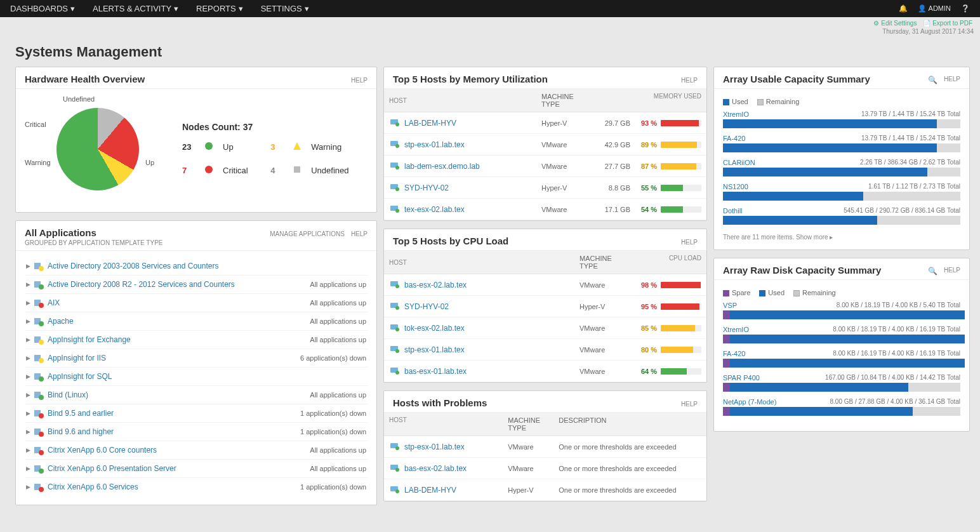 This screenshot has width=980, height=532. What do you see at coordinates (545, 350) in the screenshot?
I see `host-row: stp-esx-01.lab.tex VMware 80 %` at bounding box center [545, 350].